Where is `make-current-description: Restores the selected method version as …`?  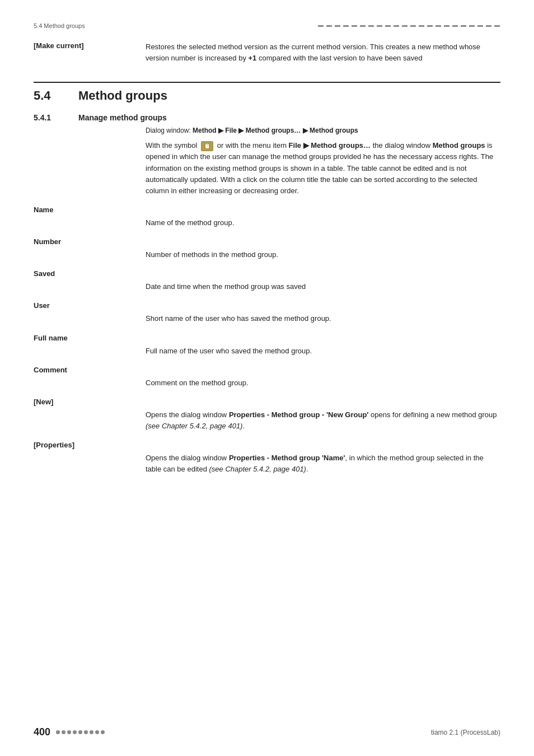
make-current-description: Restores the selected method version as … is located at coordinates (323, 53).